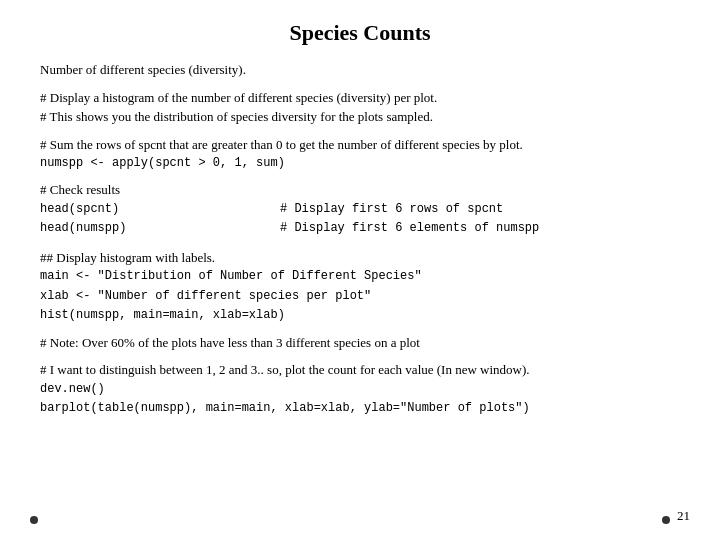  Describe the element at coordinates (360, 370) in the screenshot. I see `barplot-title: # I want to distinguish between 1, 2 and…` at that location.